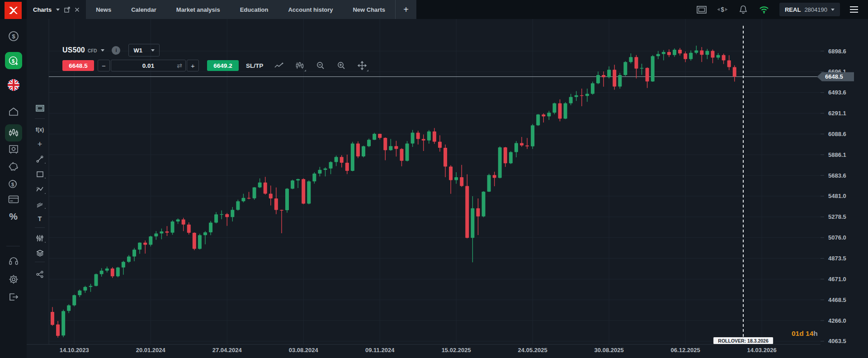 The height and width of the screenshot is (358, 868). What do you see at coordinates (837, 196) in the screenshot?
I see `price-tick-label: 5481.0` at bounding box center [837, 196].